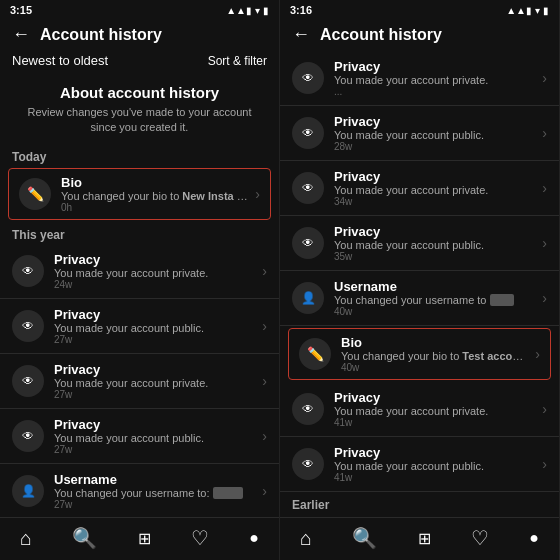  Describe the element at coordinates (140, 120) in the screenshot. I see `about-desc: Review changes you've made to your accou…` at that location.